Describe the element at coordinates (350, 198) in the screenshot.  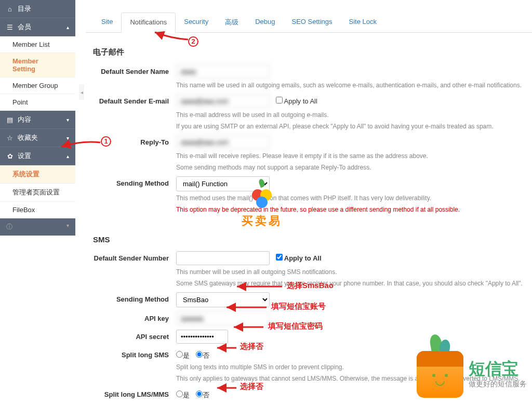
I see `desc: This method uses the mail() function tha…` at that location.